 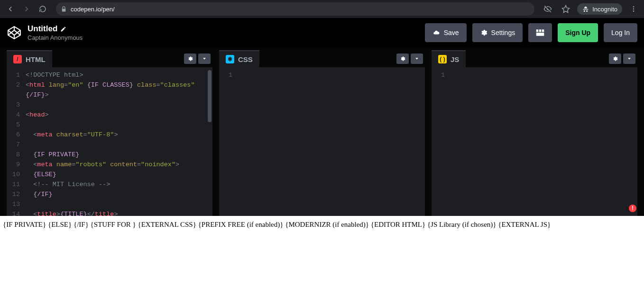 What do you see at coordinates (605, 9) in the screenshot?
I see `incognito-label: Incognito` at bounding box center [605, 9].